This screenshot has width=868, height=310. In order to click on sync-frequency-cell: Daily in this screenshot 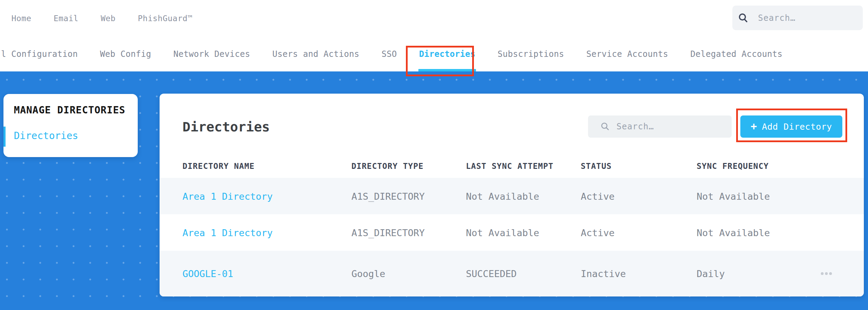, I will do `click(710, 274)`.